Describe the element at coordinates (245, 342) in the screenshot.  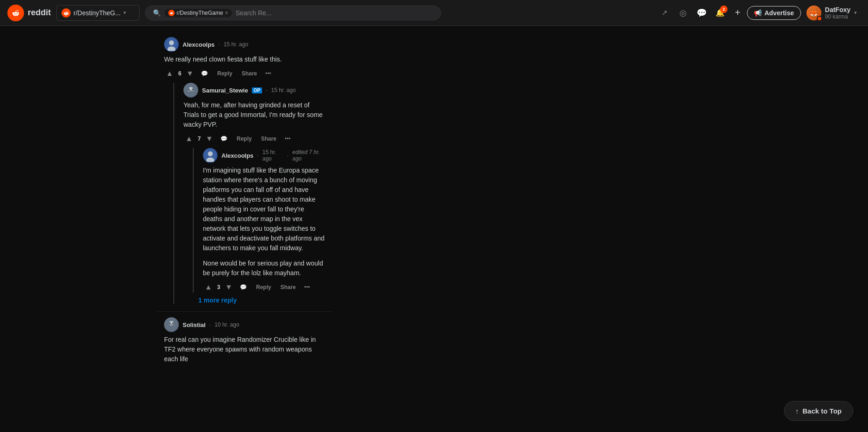
I see `comment-c2: Solistial · 10 hr. ago For real can you …` at that location.